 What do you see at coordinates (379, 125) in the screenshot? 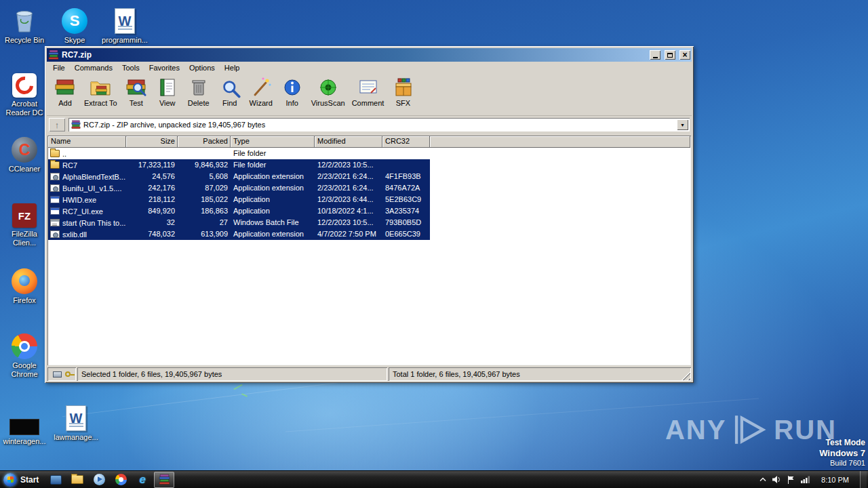
I see `address-combobox: RC7.zip - ZIP archive, unpacked size 19,…` at bounding box center [379, 125].